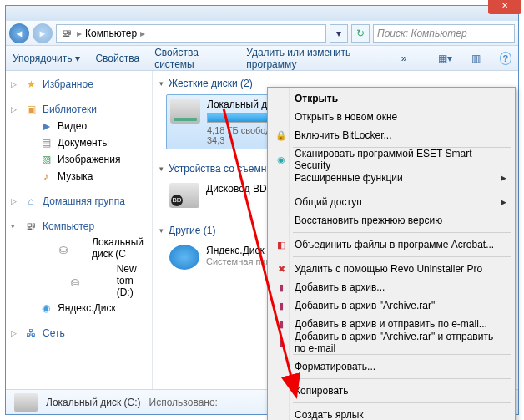  Describe the element at coordinates (46, 159) in the screenshot. I see `image-icon: ▧` at that location.